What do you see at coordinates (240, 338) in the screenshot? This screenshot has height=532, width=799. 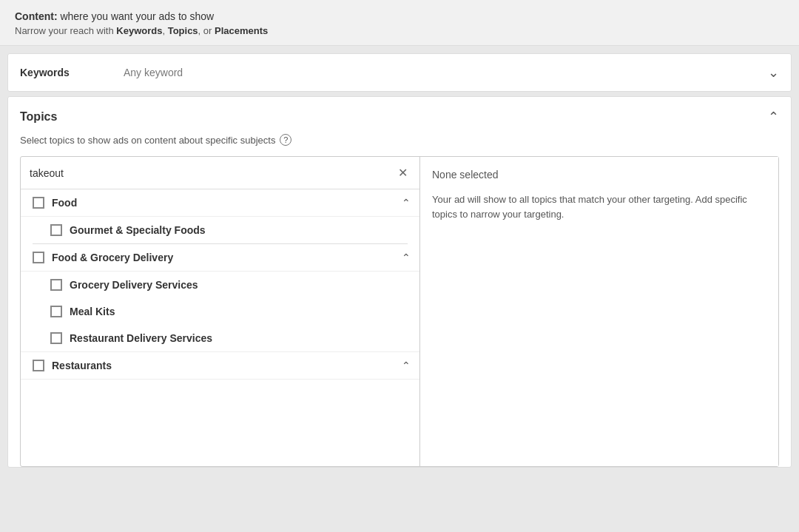 I see `topic-label-restaurant-delivery: Restaurant Delivery Services` at bounding box center [240, 338].